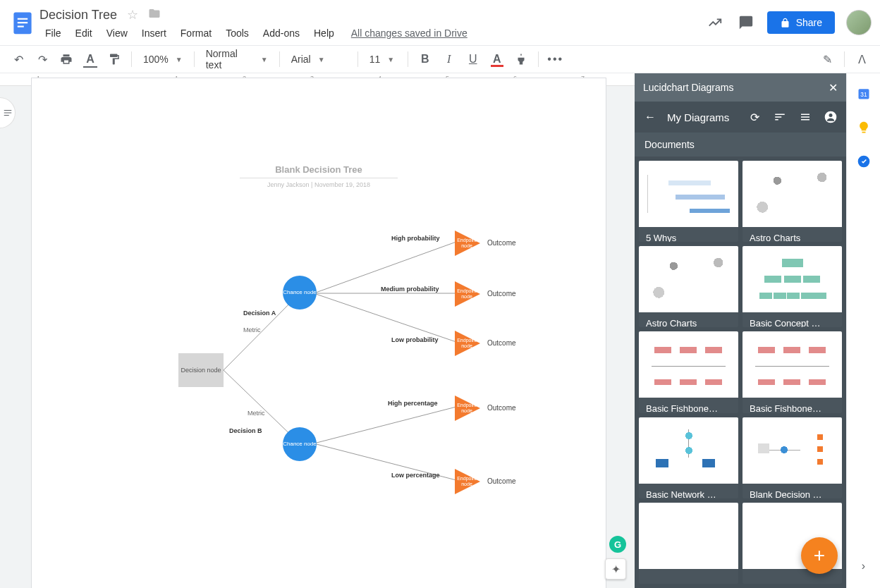 This screenshot has width=880, height=588. Describe the element at coordinates (196, 33) in the screenshot. I see `menu-format: Format` at that location.